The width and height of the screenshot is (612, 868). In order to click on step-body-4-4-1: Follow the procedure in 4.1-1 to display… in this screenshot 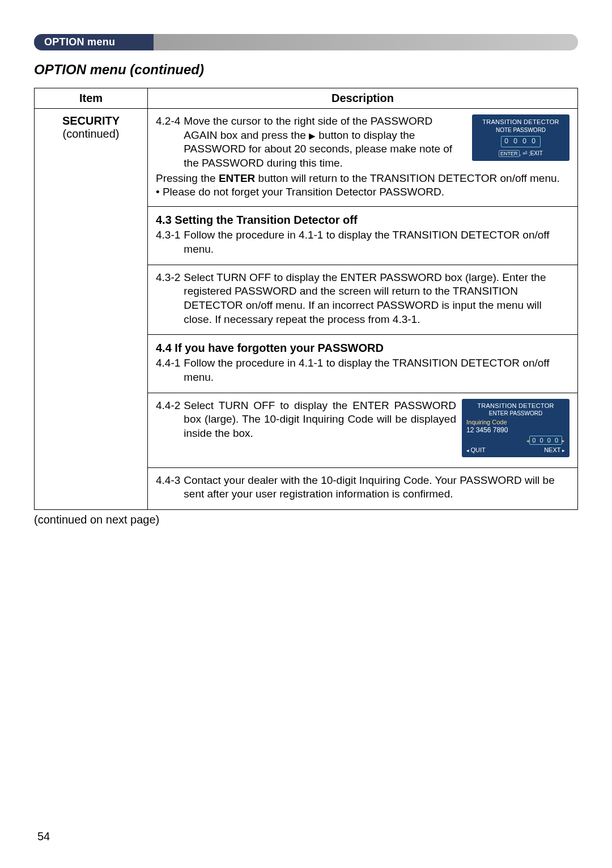, I will do `click(376, 371)`.